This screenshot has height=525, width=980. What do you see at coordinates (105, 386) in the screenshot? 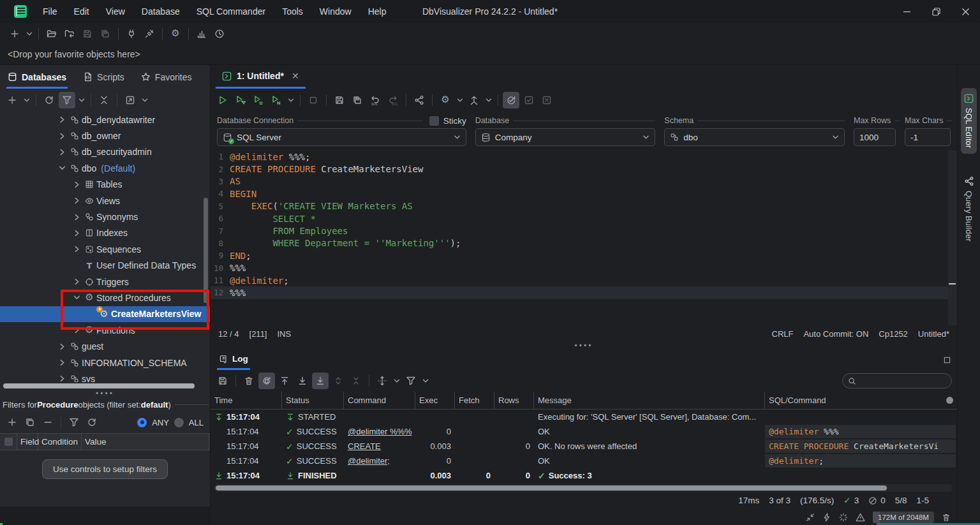
I see `tree-horizontal-scrollbar` at bounding box center [105, 386].